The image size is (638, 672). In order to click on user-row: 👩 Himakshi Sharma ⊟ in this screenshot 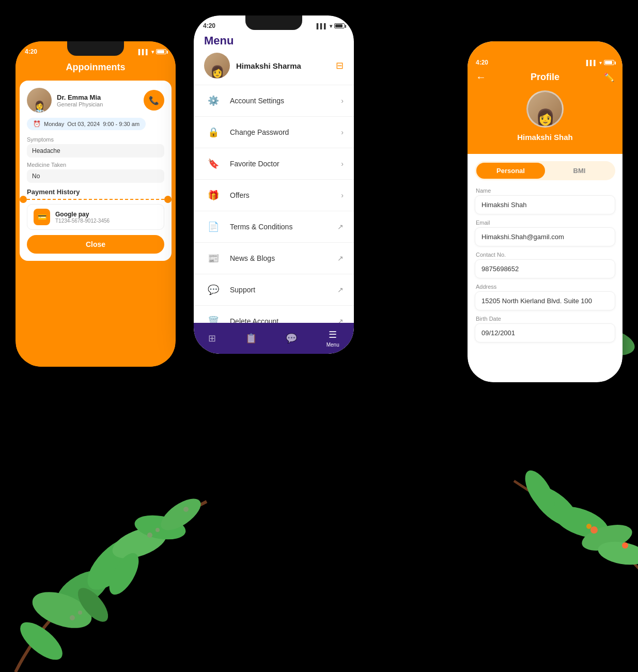, I will do `click(274, 69)`.